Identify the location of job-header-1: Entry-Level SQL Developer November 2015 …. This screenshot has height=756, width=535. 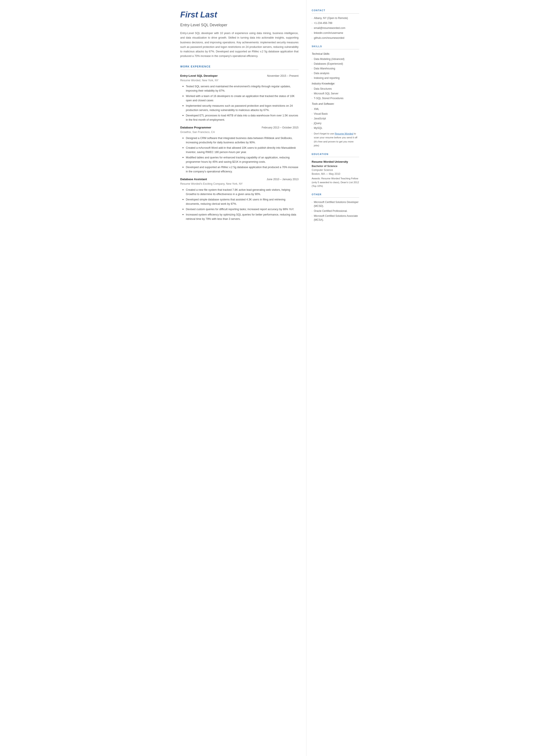
(239, 76).